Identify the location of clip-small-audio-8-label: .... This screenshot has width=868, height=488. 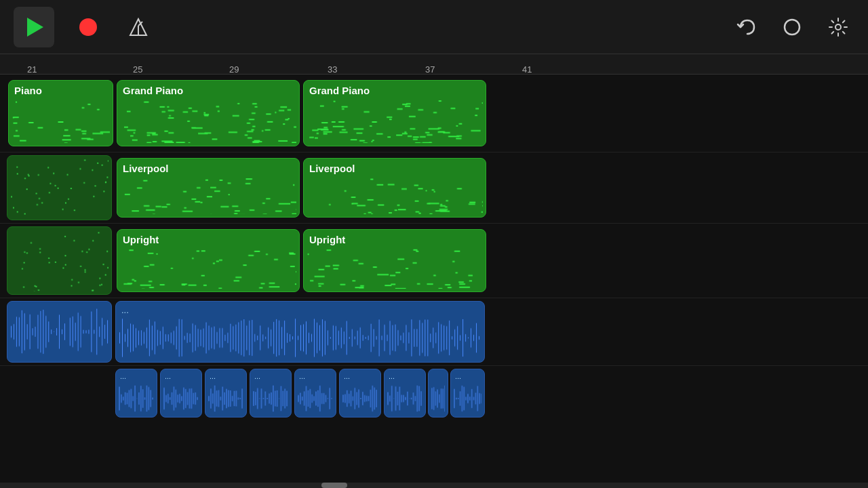
(458, 376).